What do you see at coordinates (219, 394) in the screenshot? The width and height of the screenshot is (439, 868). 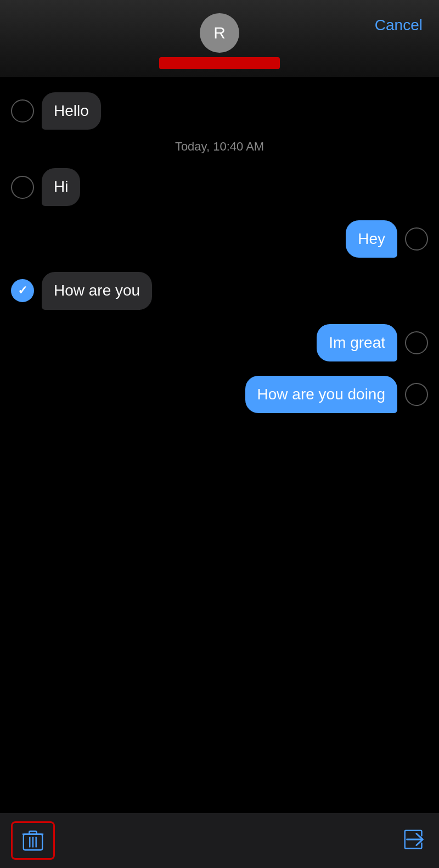 I see `table-row: How are you doing` at bounding box center [219, 394].